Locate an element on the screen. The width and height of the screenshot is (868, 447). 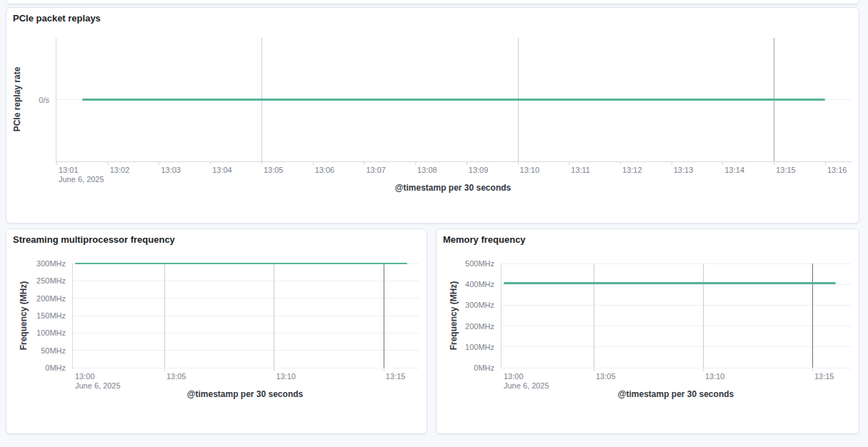
y-tick-label: 400MHz is located at coordinates (466, 284).